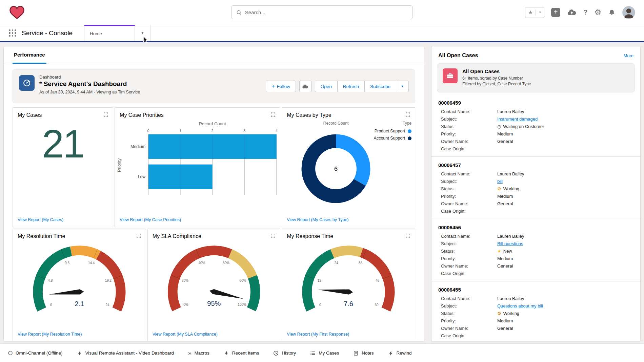  I want to click on origin-value, so click(565, 274).